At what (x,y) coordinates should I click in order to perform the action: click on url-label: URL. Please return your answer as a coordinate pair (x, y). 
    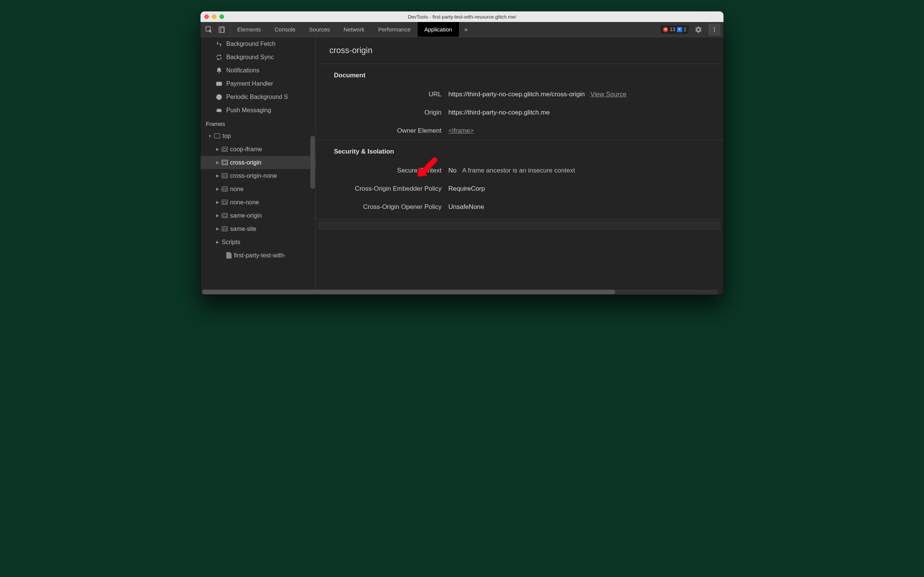
    Looking at the image, I should click on (382, 94).